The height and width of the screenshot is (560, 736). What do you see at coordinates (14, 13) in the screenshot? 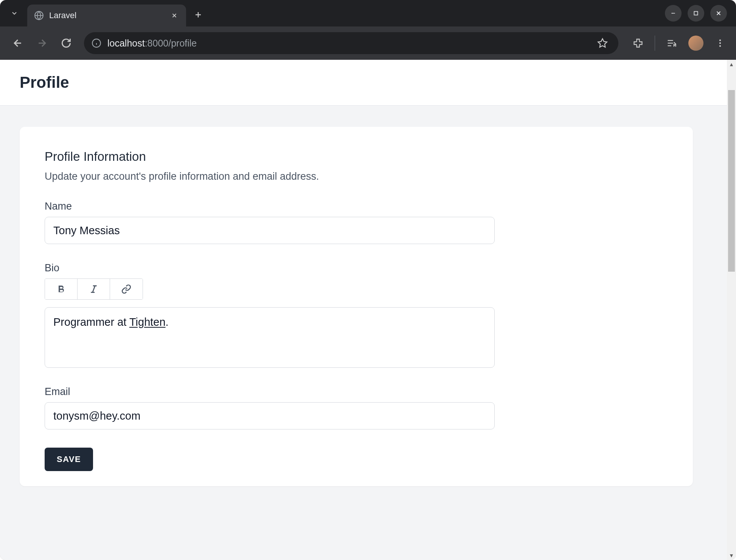
I see `tab-search-dropdown` at bounding box center [14, 13].